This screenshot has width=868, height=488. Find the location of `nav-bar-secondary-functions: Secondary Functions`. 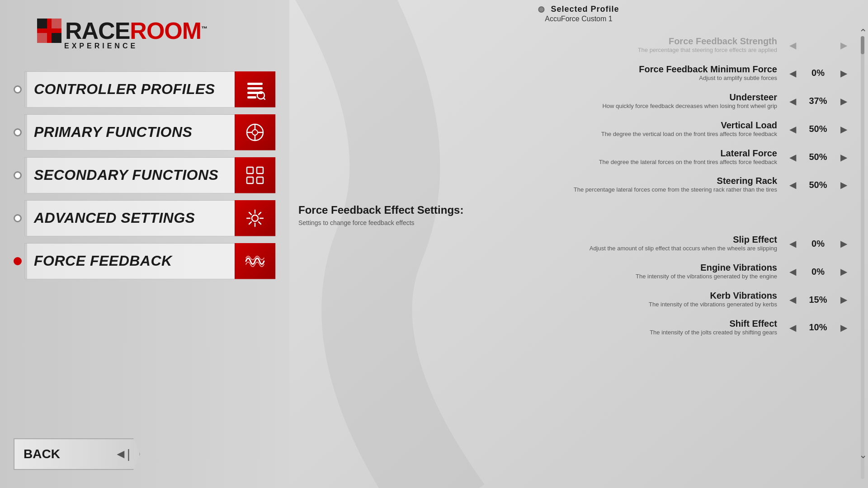

nav-bar-secondary-functions: Secondary Functions is located at coordinates (150, 175).